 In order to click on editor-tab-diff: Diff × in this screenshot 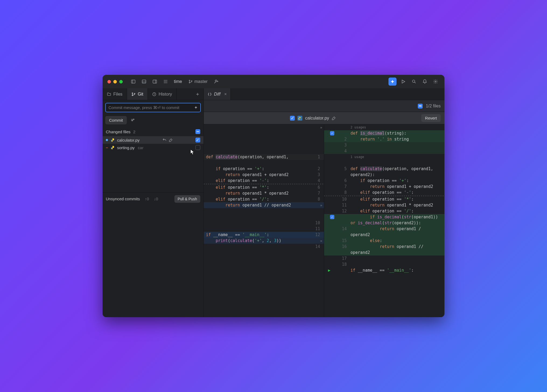, I will do `click(217, 94)`.